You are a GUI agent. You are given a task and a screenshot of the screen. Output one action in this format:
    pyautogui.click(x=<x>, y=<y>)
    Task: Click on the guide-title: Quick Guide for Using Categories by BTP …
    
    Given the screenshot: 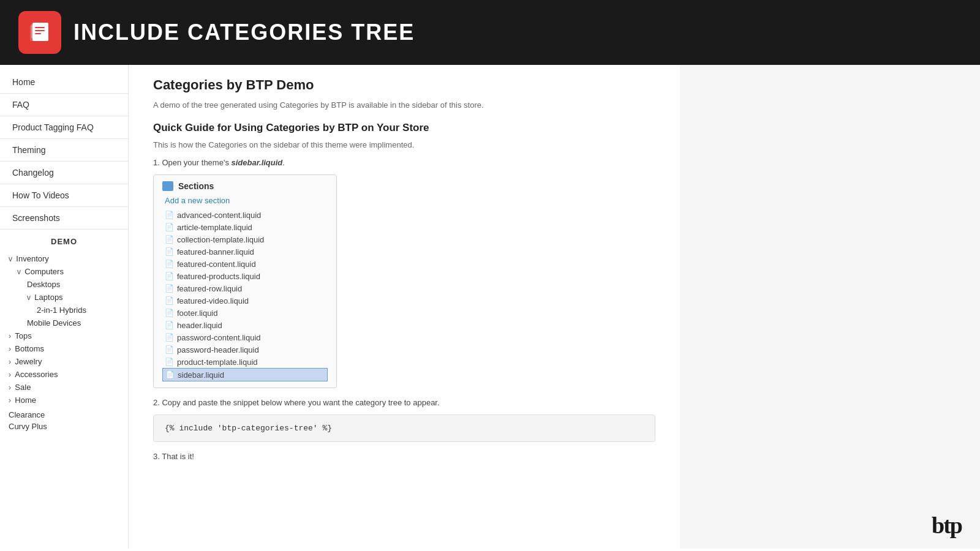 What is the action you would take?
    pyautogui.click(x=404, y=128)
    